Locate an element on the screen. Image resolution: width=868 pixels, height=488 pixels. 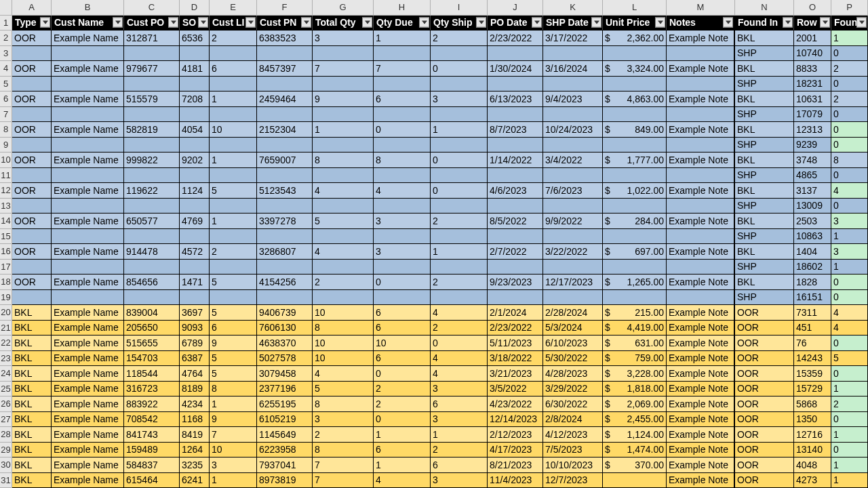
select-all-corner is located at coordinates (6, 8).